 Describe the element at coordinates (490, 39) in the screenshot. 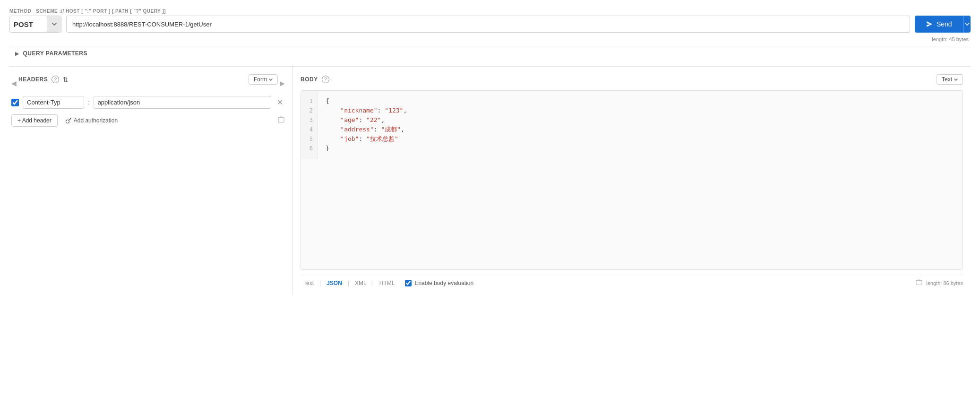

I see `url-length: length: 45 bytes` at that location.